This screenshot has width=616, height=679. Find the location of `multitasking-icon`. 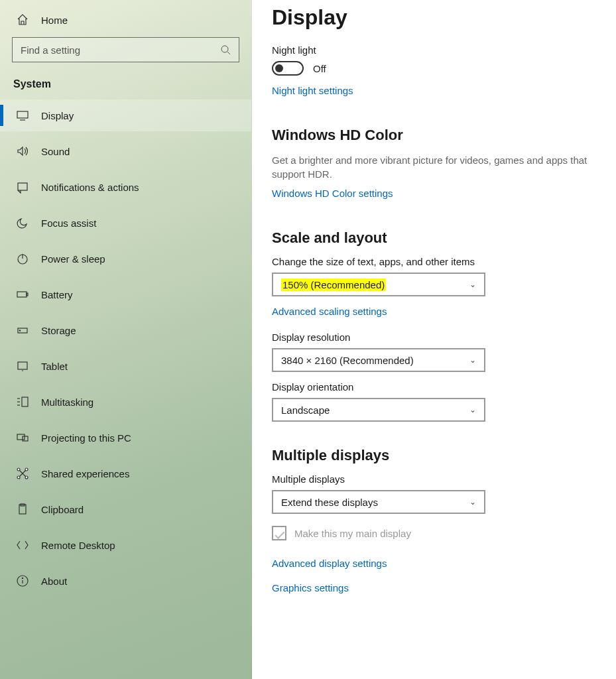

multitasking-icon is located at coordinates (23, 402).